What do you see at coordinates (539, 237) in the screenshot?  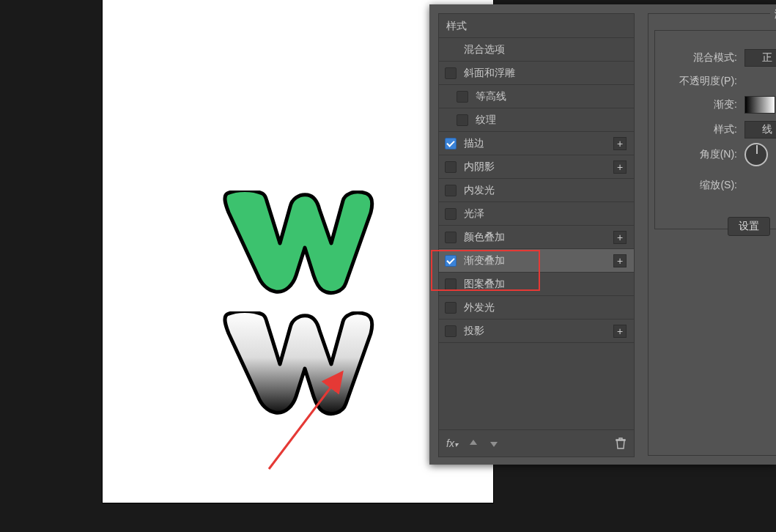 I see `style-item-label: 颜色叠加` at bounding box center [539, 237].